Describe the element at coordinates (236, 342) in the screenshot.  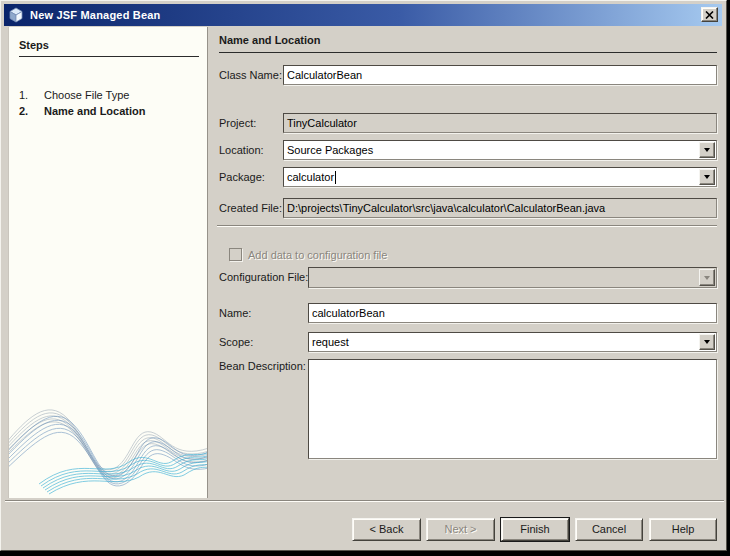
I see `scope-label: Scope:` at that location.